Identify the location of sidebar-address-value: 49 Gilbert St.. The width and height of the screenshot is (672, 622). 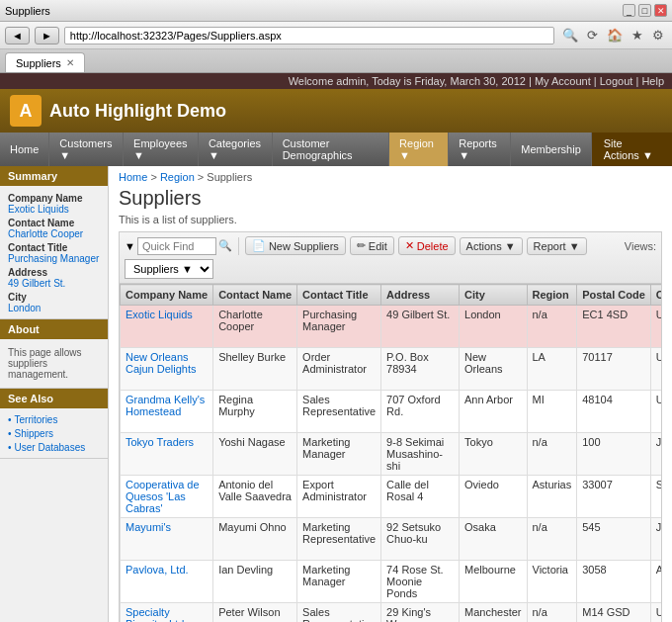
(53, 283).